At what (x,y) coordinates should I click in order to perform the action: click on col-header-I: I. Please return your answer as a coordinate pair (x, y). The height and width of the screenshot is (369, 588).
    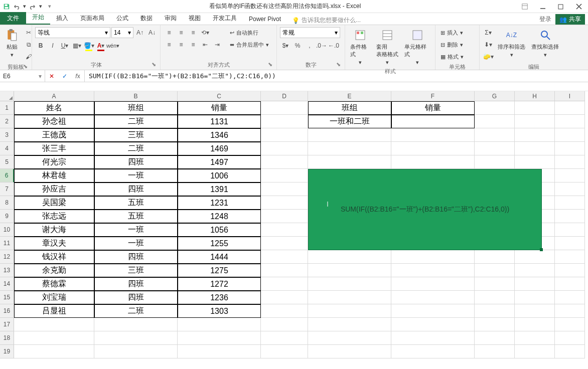
    Looking at the image, I should click on (570, 96).